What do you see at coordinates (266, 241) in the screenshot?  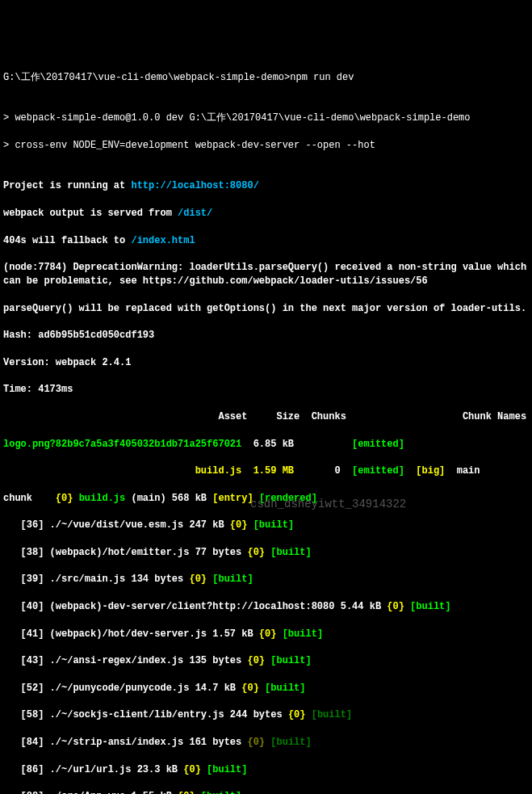 I see `fallback-line: 404s will fallback to /index.html` at bounding box center [266, 241].